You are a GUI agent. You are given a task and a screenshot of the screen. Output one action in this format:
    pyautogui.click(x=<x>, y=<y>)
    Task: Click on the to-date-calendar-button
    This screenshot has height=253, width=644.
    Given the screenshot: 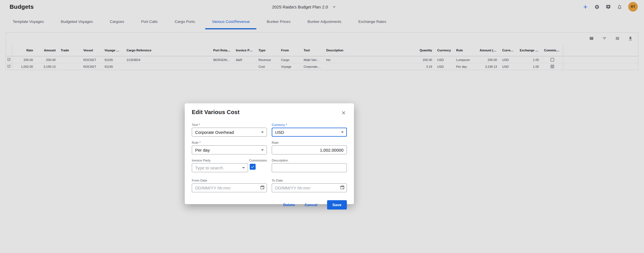 What is the action you would take?
    pyautogui.click(x=342, y=188)
    